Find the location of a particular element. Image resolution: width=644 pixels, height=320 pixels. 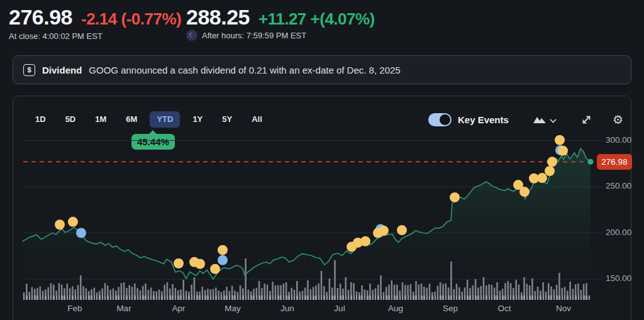

close-price-group: 276.98 -2.14 (-0.77%) is located at coordinates (95, 18).